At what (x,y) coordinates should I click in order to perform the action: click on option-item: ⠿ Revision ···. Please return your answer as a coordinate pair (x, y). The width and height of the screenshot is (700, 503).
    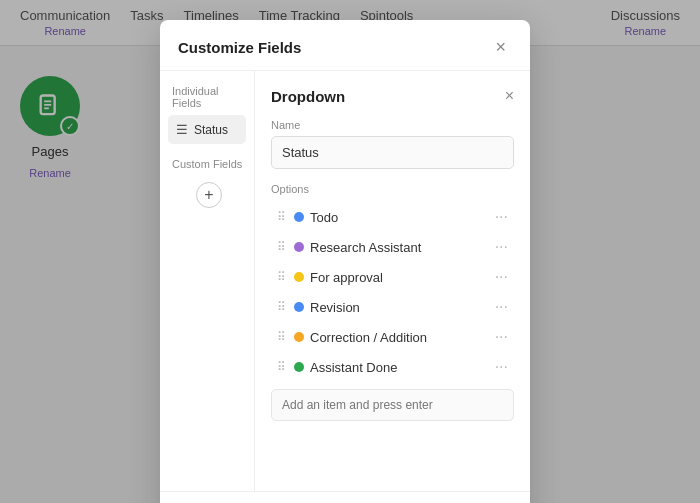
    Looking at the image, I should click on (392, 307).